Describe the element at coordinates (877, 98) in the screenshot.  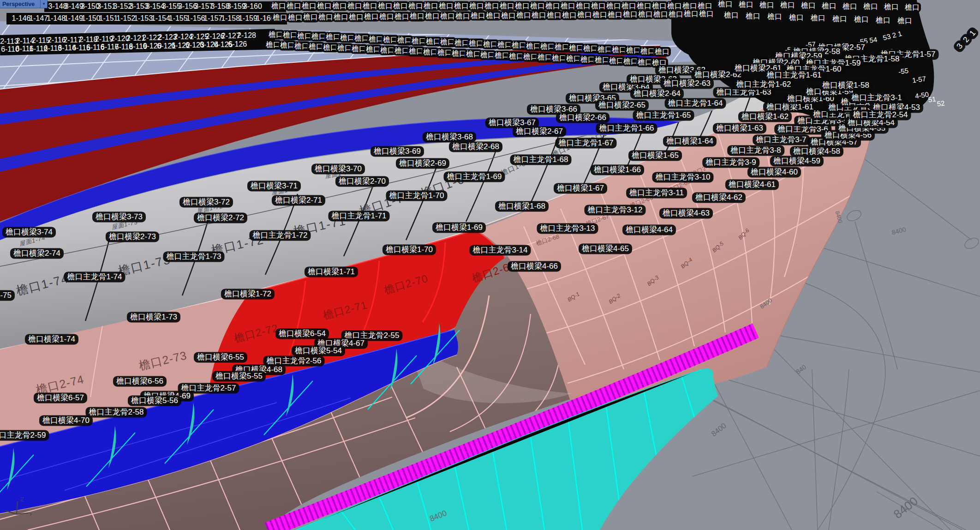
I see `part-label: 檐口主龙骨3-1` at that location.